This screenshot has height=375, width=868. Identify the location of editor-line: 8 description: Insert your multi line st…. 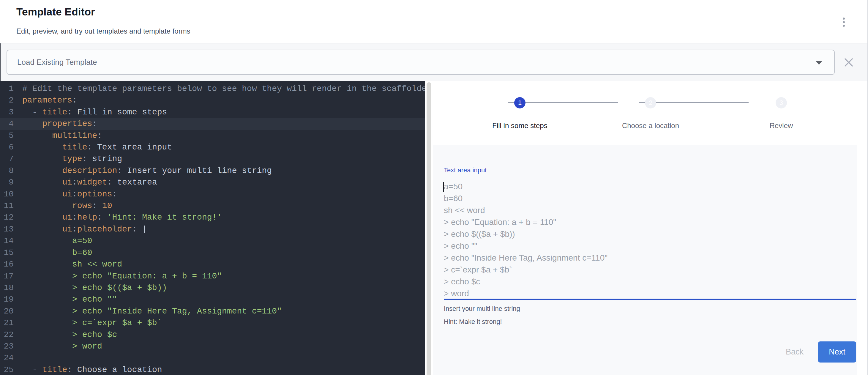
(212, 170).